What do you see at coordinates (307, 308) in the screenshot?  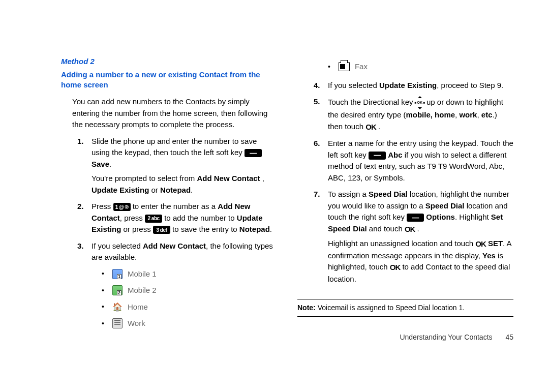 I see `note-label: Note:` at bounding box center [307, 308].